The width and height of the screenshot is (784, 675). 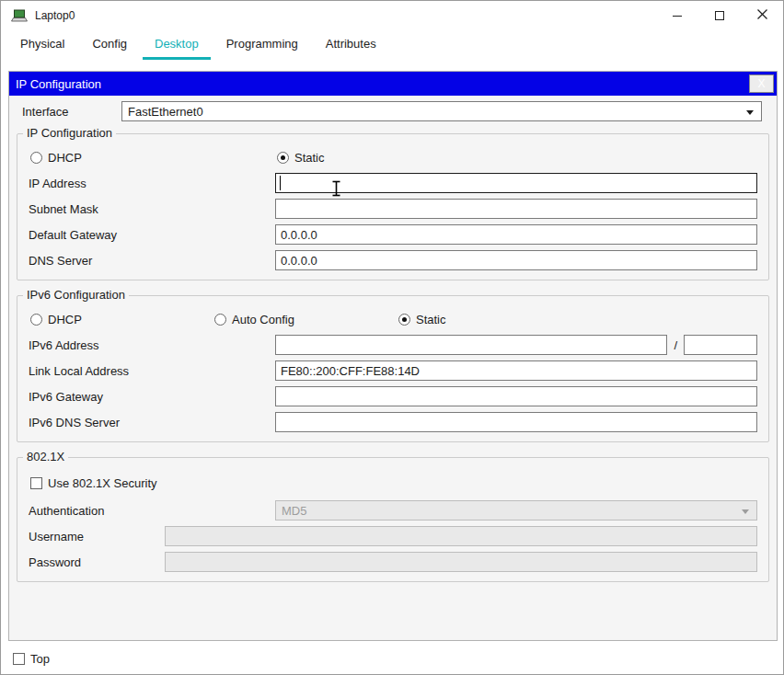 What do you see at coordinates (516, 422) in the screenshot?
I see `ipv6-dns-server-input` at bounding box center [516, 422].